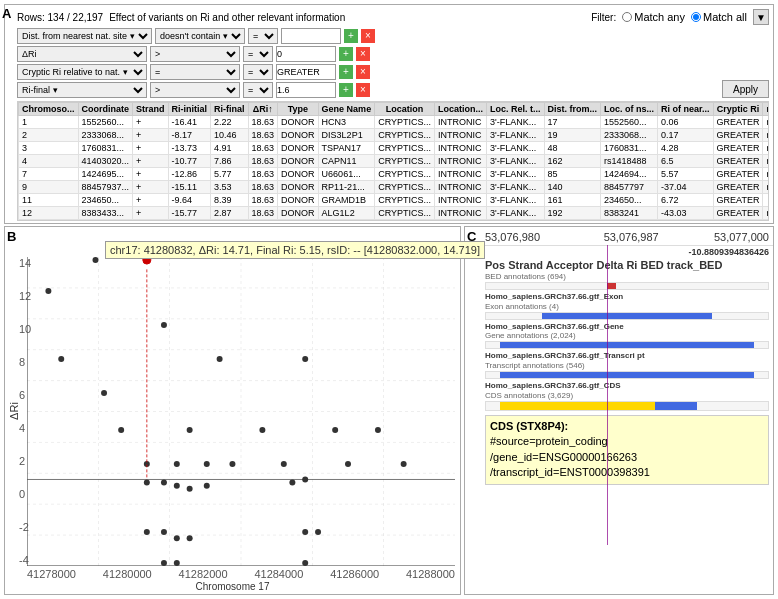  Describe the element at coordinates (630, 174) in the screenshot. I see `table-cell: 1424694...` at that location.